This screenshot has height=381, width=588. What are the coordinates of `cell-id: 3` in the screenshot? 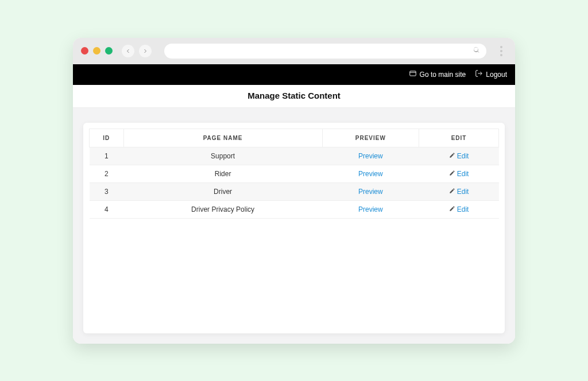 It's located at (107, 192).